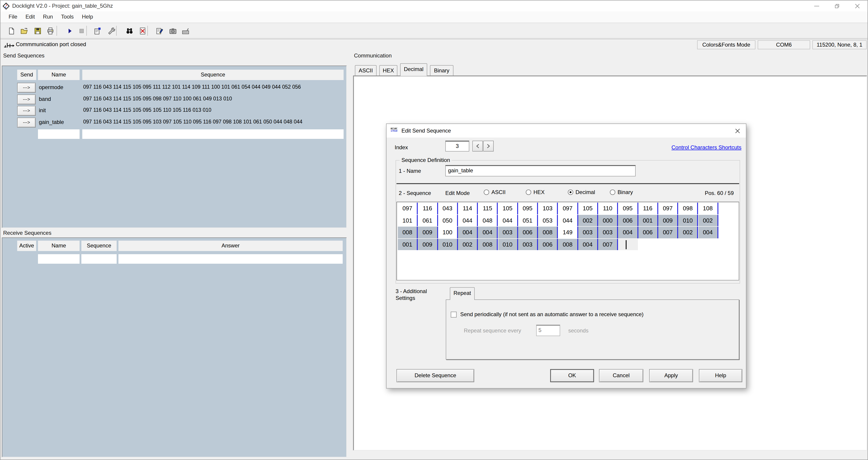 This screenshot has height=460, width=868. I want to click on empty-answer-cell, so click(230, 259).